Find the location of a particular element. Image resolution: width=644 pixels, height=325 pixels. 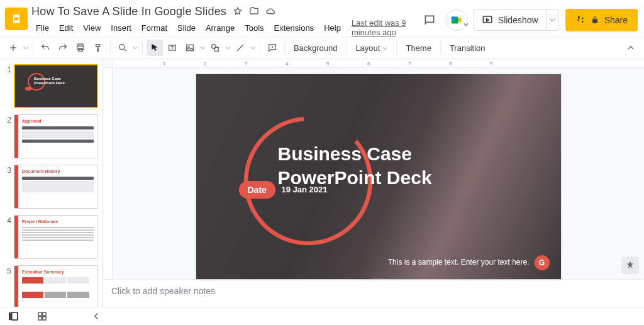

menu-edit: Edit is located at coordinates (66, 28).